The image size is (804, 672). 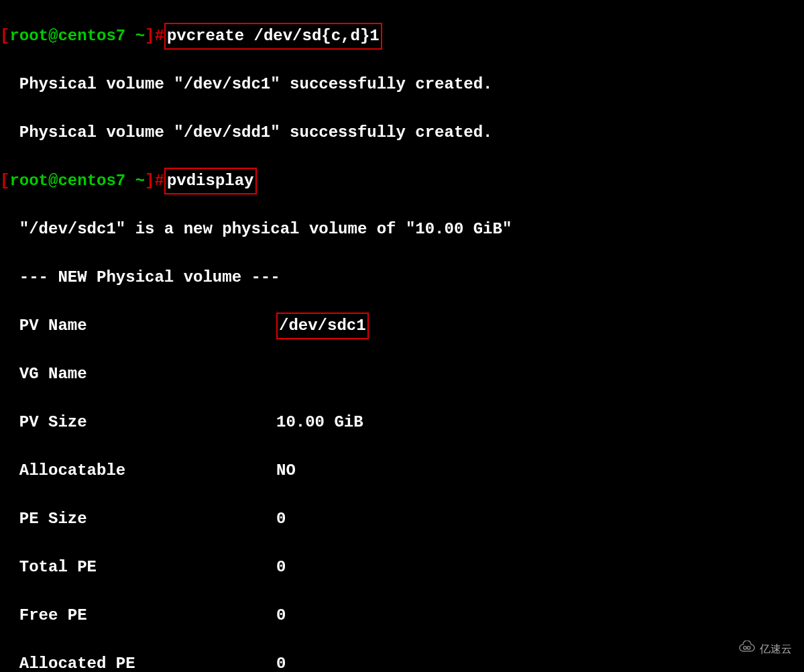 I want to click on free-pe-label: Free PE, so click(x=123, y=616).